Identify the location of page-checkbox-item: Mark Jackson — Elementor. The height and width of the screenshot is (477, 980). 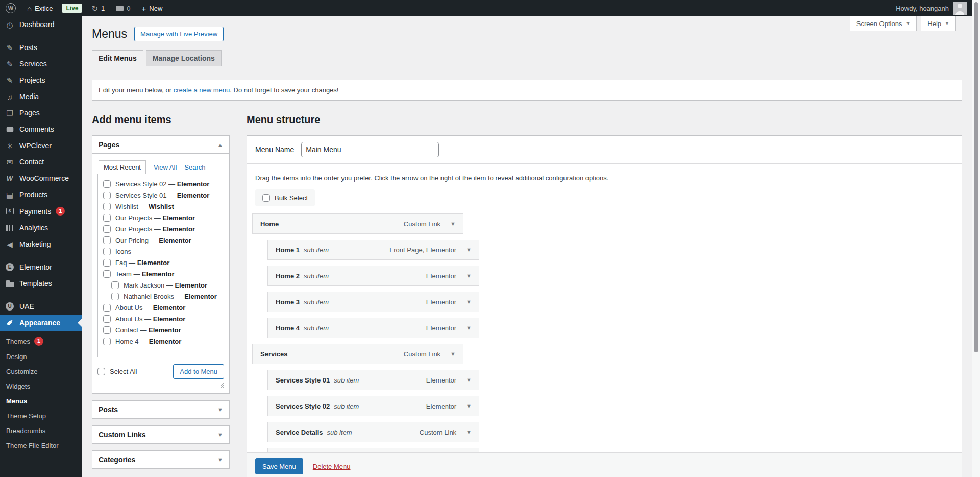
(161, 285).